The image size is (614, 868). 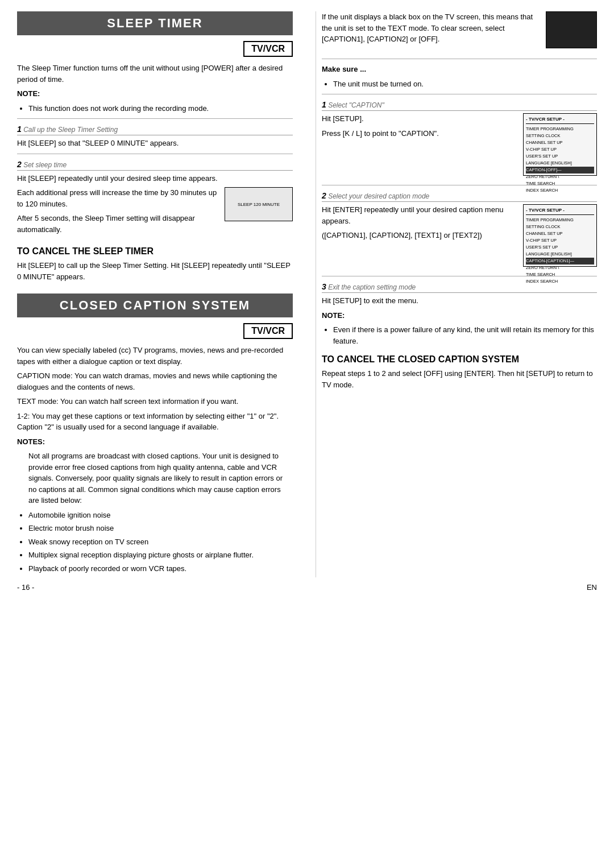 What do you see at coordinates (268, 49) in the screenshot?
I see `tv-vcr-badge-sleep: TV/VCR` at bounding box center [268, 49].